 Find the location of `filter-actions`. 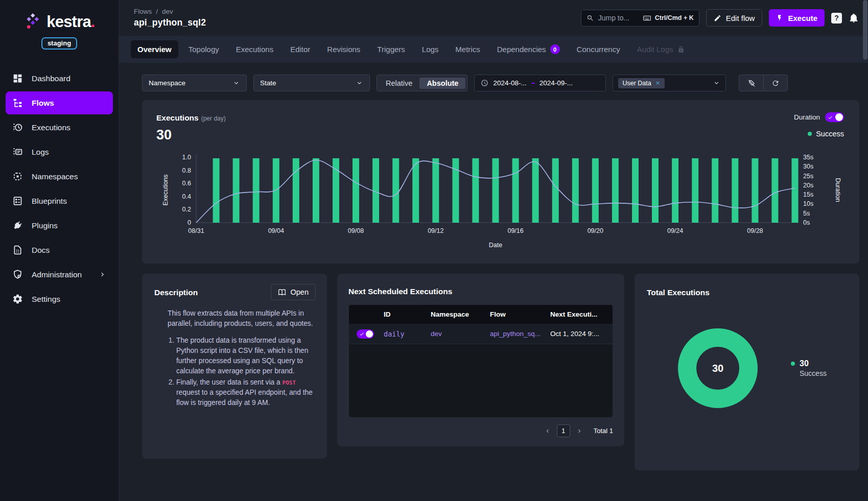

filter-actions is located at coordinates (763, 83).